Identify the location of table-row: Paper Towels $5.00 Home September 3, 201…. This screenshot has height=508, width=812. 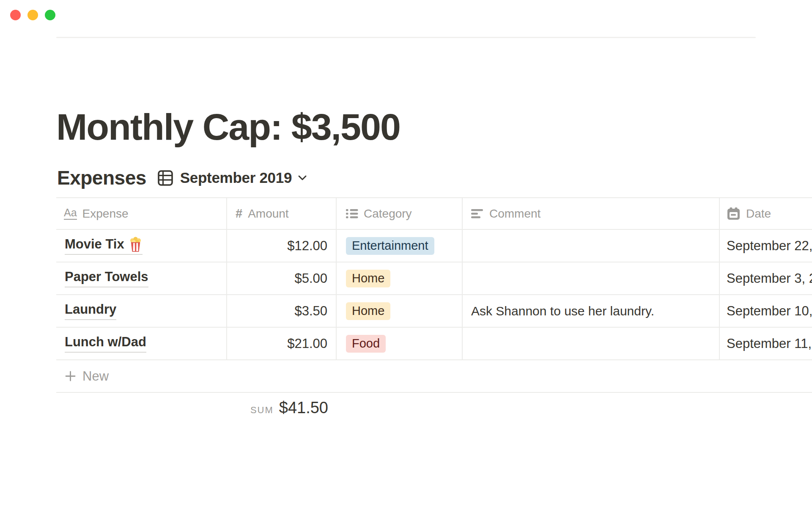
(434, 279).